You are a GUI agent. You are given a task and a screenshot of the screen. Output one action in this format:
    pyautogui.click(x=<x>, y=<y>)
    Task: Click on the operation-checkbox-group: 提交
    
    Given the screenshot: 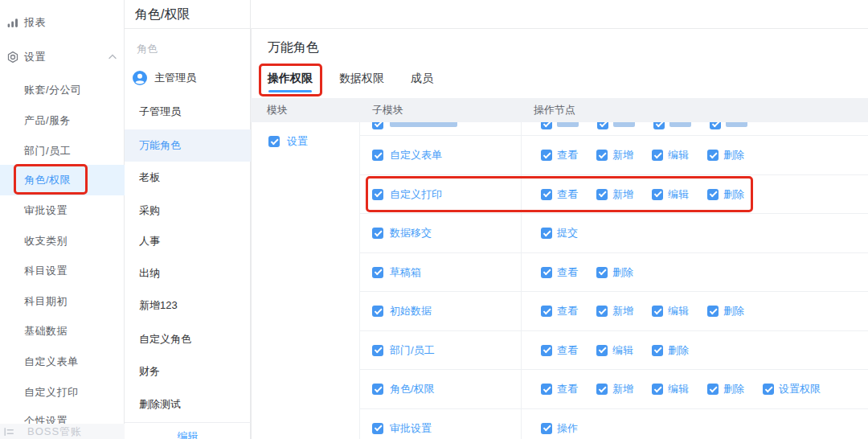 What is the action you would take?
    pyautogui.click(x=559, y=233)
    